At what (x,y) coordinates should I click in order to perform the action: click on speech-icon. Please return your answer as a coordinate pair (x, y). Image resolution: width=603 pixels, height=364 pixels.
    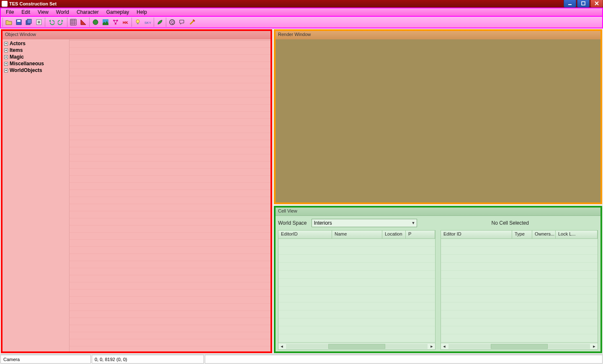
    Looking at the image, I should click on (182, 22).